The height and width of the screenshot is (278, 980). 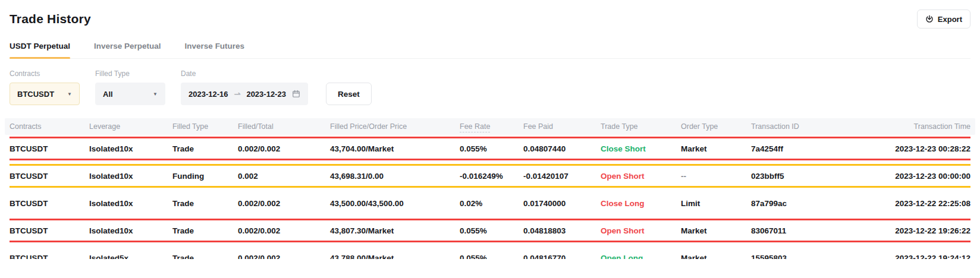 I want to click on cell-transaction-id: 87a799ac, so click(x=806, y=203).